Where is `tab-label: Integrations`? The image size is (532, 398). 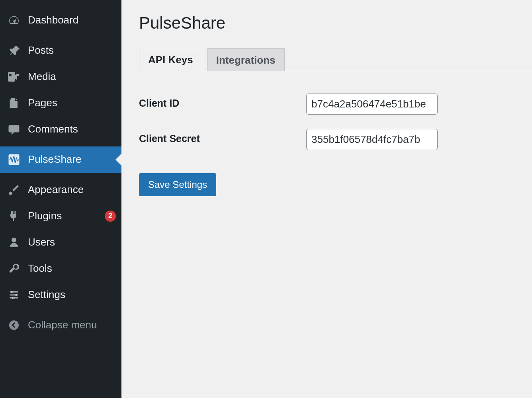
tab-label: Integrations is located at coordinates (246, 60).